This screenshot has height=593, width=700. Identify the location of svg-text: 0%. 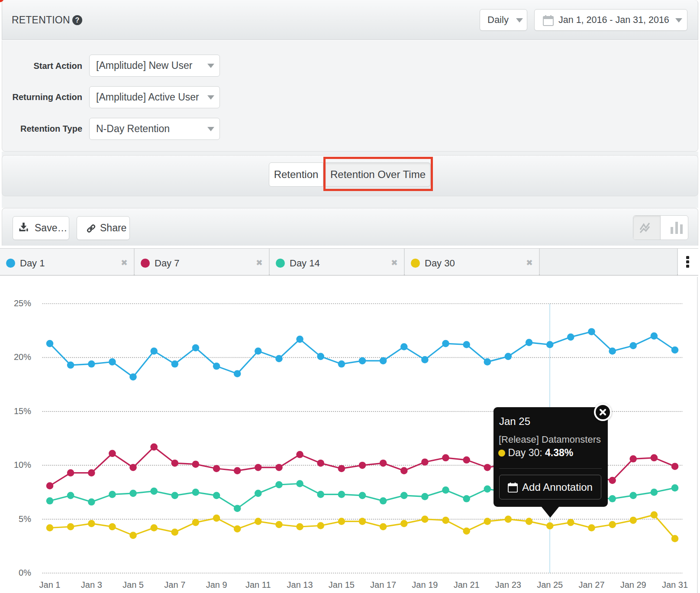
(25, 573).